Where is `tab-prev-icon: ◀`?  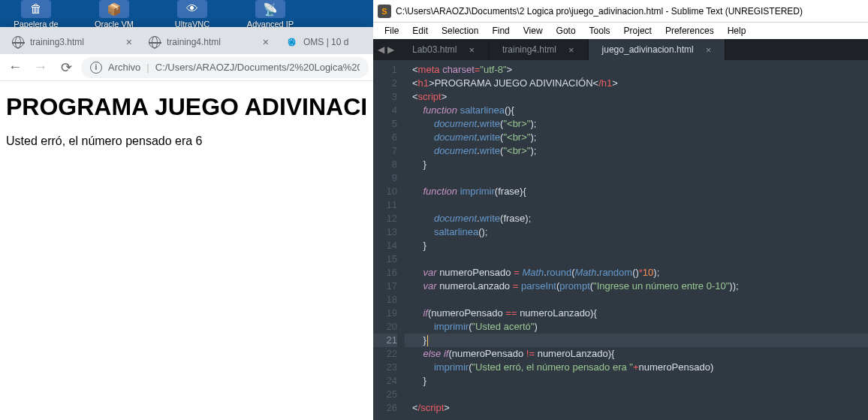 tab-prev-icon: ◀ is located at coordinates (381, 50).